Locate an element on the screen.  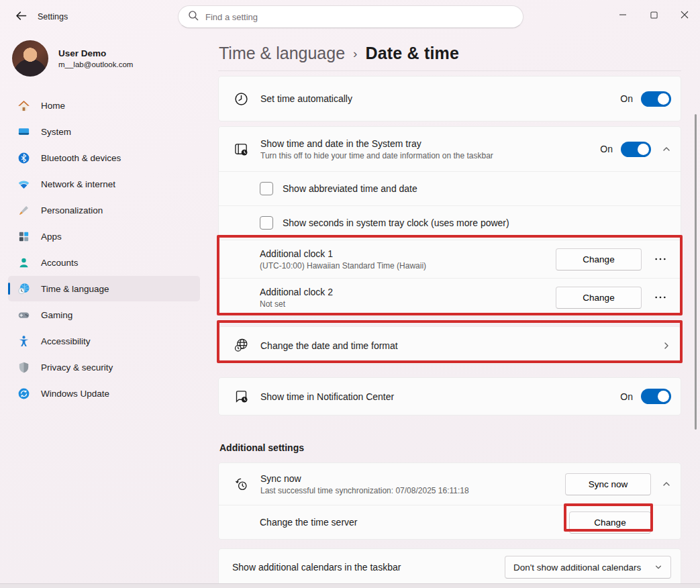
sidebar-item-label: Home is located at coordinates (53, 106).